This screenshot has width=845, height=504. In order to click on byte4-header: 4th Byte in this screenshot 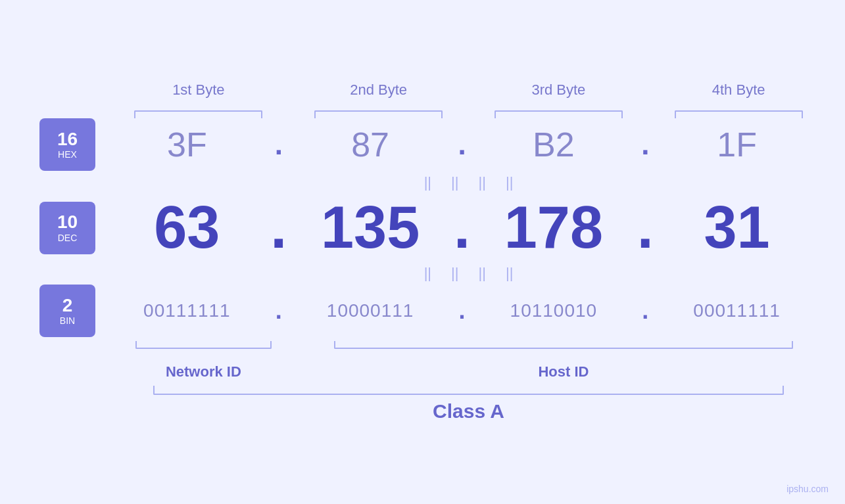, I will do `click(738, 90)`.